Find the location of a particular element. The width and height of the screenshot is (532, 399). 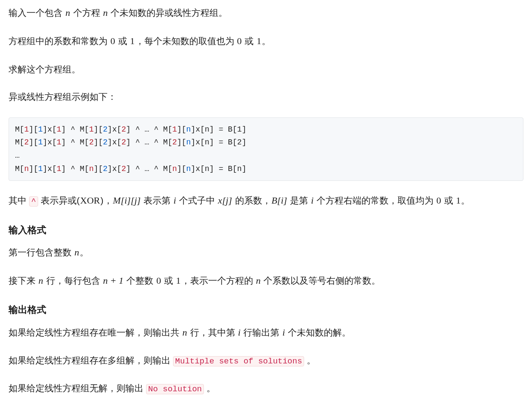

paragraph-explain: 其中 ^ 表示异或(XOR)，M[i][j] 表示第 i 个式子中 x[j] 的… is located at coordinates (266, 201).